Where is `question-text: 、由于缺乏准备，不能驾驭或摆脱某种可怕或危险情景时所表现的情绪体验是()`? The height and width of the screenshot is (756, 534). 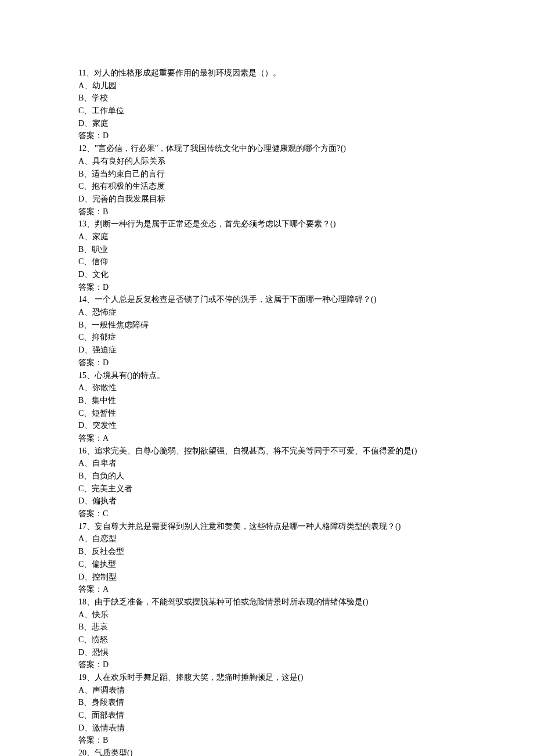 question-text: 、由于缺乏准备，不能驾驭或摆脱某种可怕或危险情景时所表现的情绪体验是() is located at coordinates (228, 602).